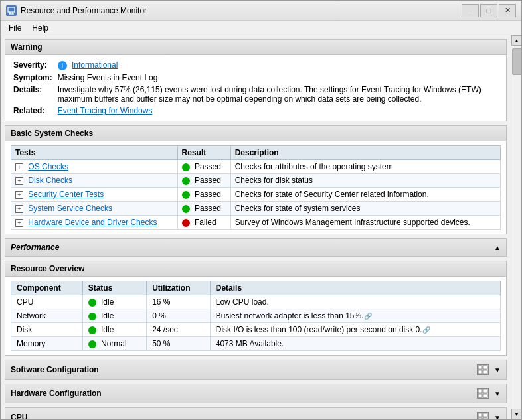 This screenshot has height=420, width=522. What do you see at coordinates (204, 222) in the screenshot?
I see `check-result: Failed` at bounding box center [204, 222].